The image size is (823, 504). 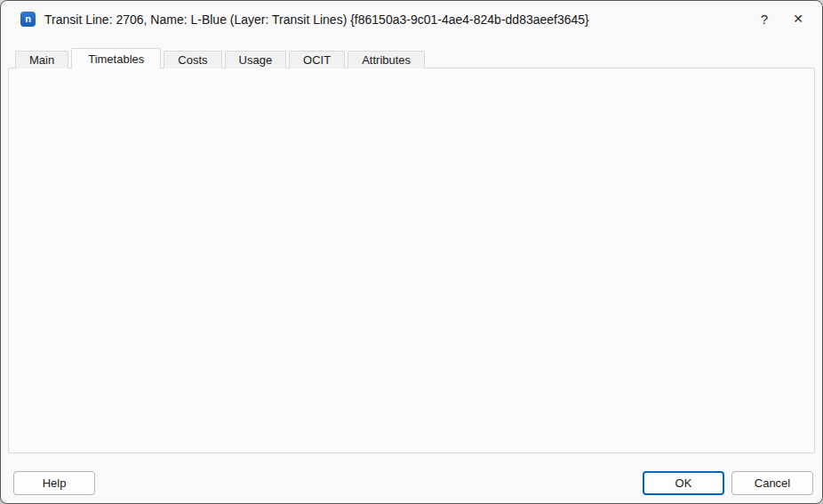 What do you see at coordinates (386, 60) in the screenshot?
I see `tab-attributes: Attributes` at bounding box center [386, 60].